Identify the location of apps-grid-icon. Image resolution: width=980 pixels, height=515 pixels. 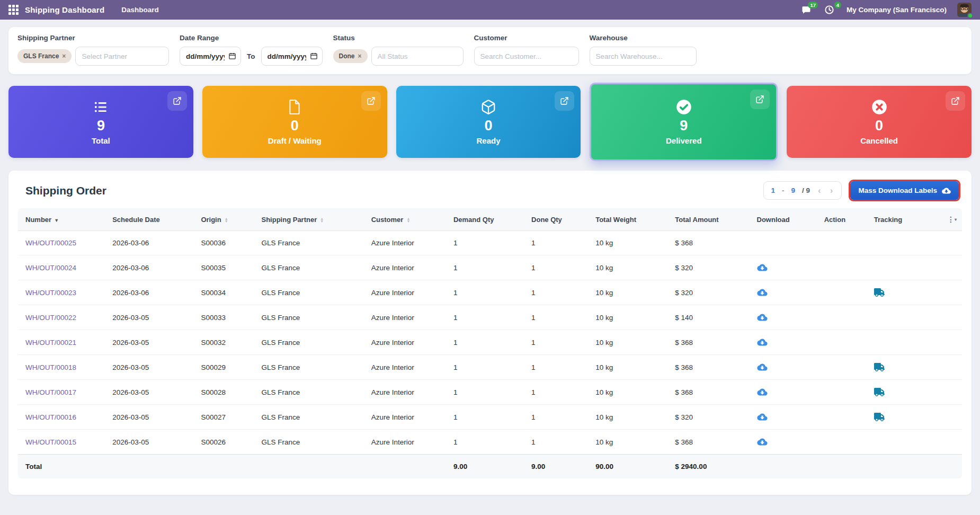
(14, 10).